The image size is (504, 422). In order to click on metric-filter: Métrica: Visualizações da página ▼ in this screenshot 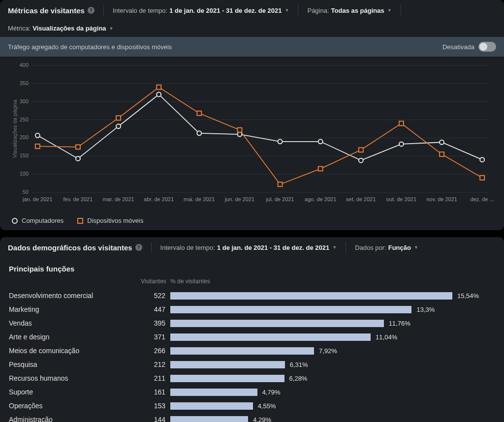, I will do `click(61, 29)`.